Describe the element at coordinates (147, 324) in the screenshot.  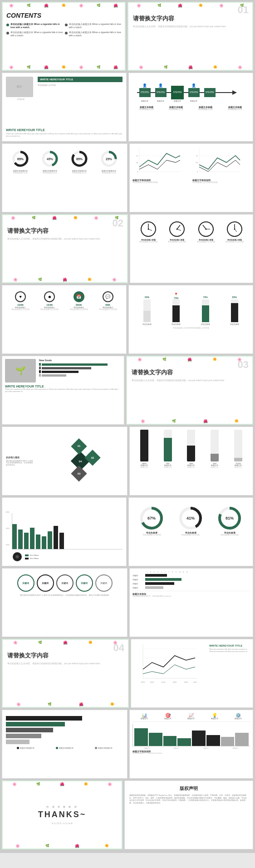
I see `prog-label-1: 毕业生标准` at that location.